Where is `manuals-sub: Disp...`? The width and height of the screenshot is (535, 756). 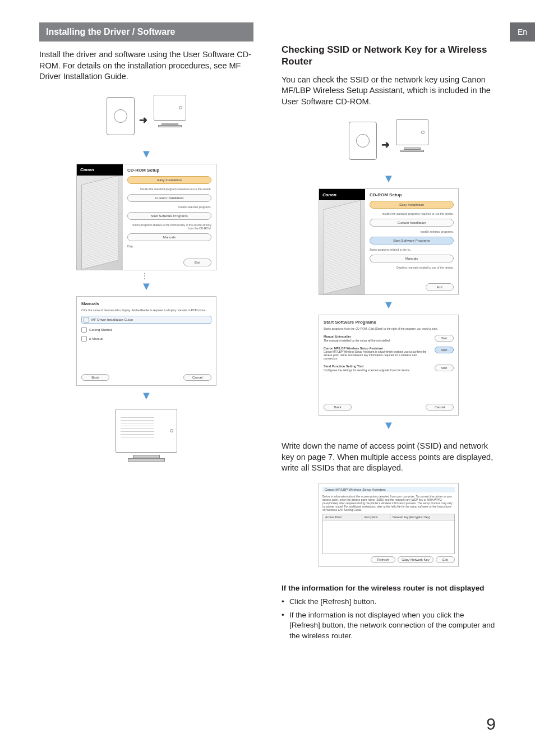 manuals-sub: Disp... is located at coordinates (169, 246).